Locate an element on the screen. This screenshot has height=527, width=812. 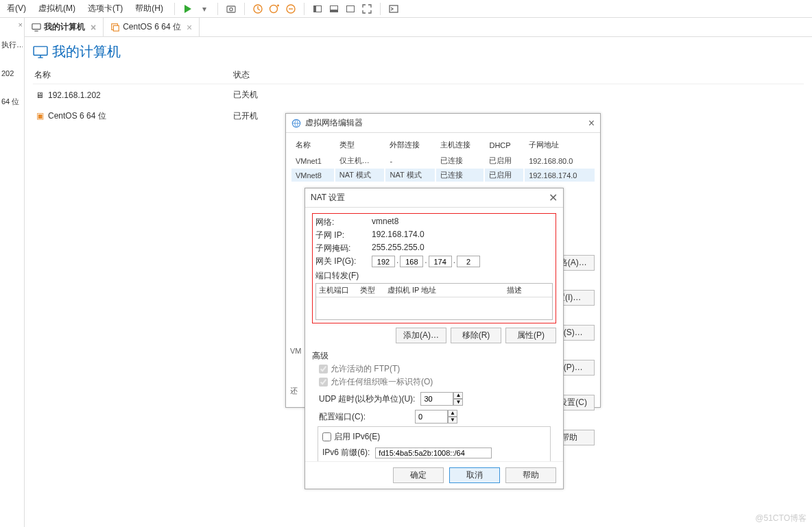
menubar: 看(V) 虚拟机(M) 选项卡(T) 帮助(H) ▾ is located at coordinates (406, 9).